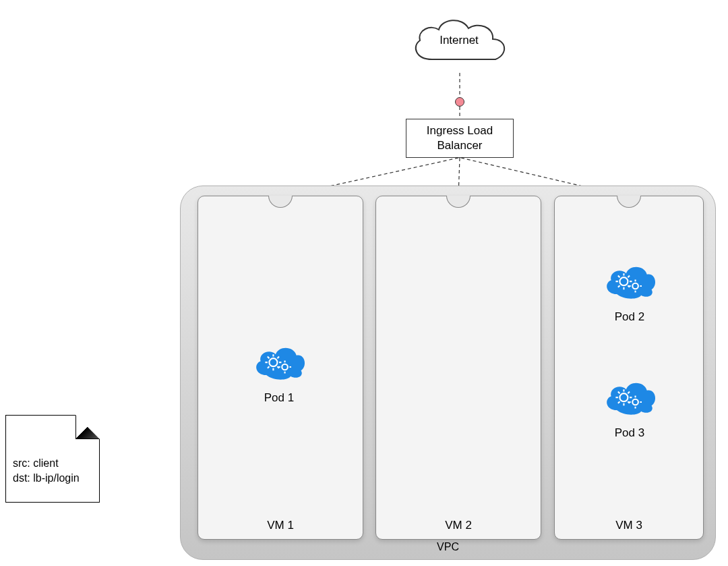 The image size is (728, 566). What do you see at coordinates (53, 463) in the screenshot?
I see `note-line-src: src: client` at bounding box center [53, 463].